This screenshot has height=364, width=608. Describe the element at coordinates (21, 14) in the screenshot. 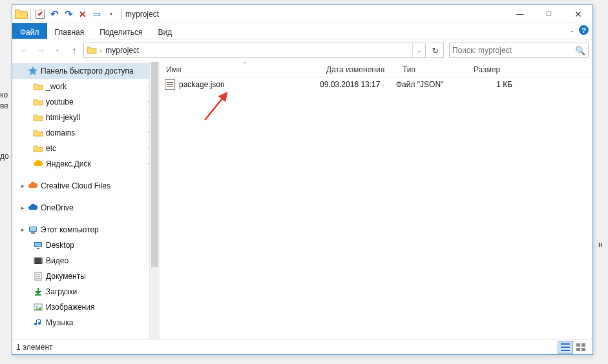

I see `app-folder-icon` at that location.